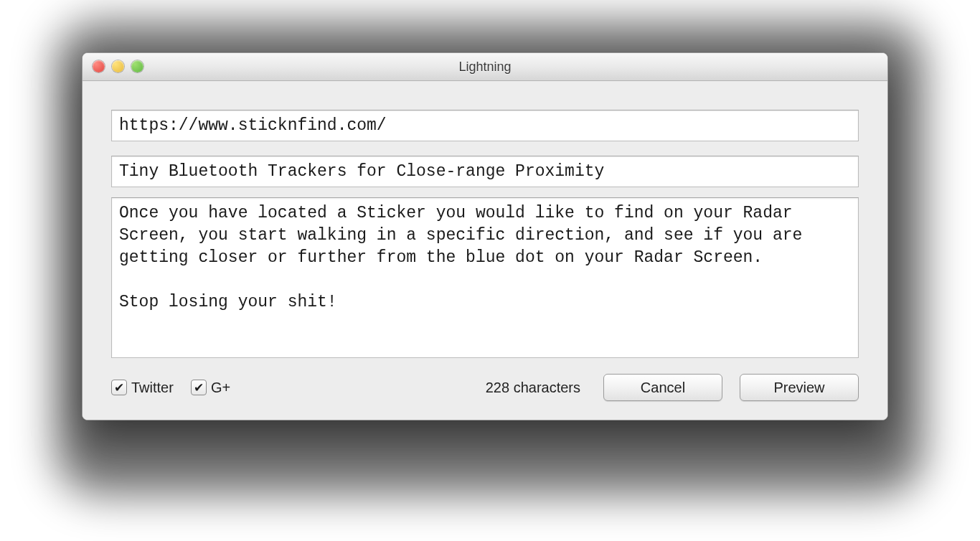 This screenshot has width=980, height=541. I want to click on preview-button: Preview, so click(799, 387).